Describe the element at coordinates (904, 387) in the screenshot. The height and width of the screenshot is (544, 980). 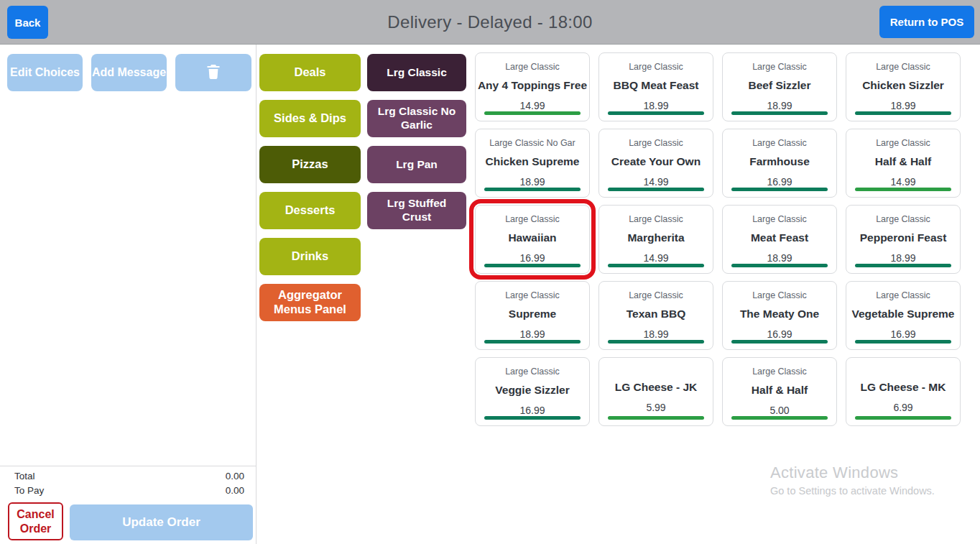
I see `product-name: LG Cheese - MK` at that location.